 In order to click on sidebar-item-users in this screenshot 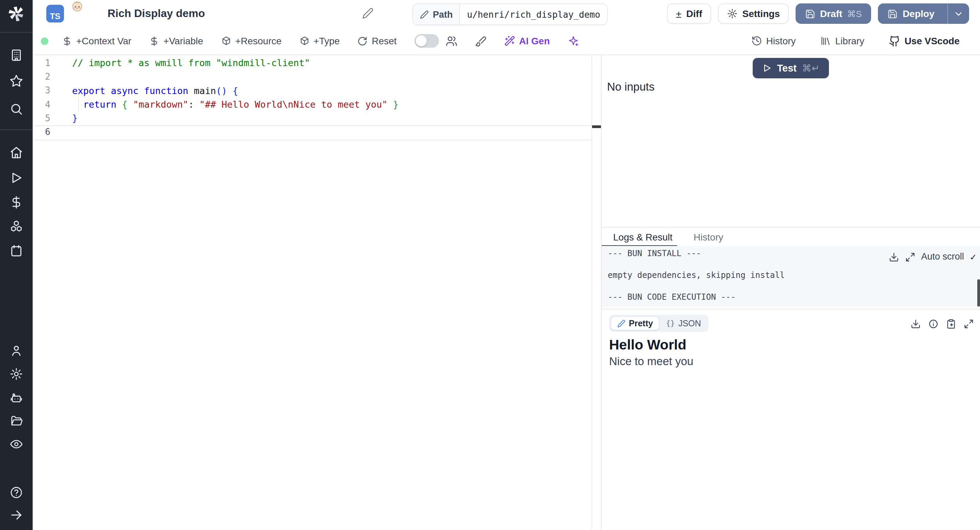, I will do `click(16, 351)`.